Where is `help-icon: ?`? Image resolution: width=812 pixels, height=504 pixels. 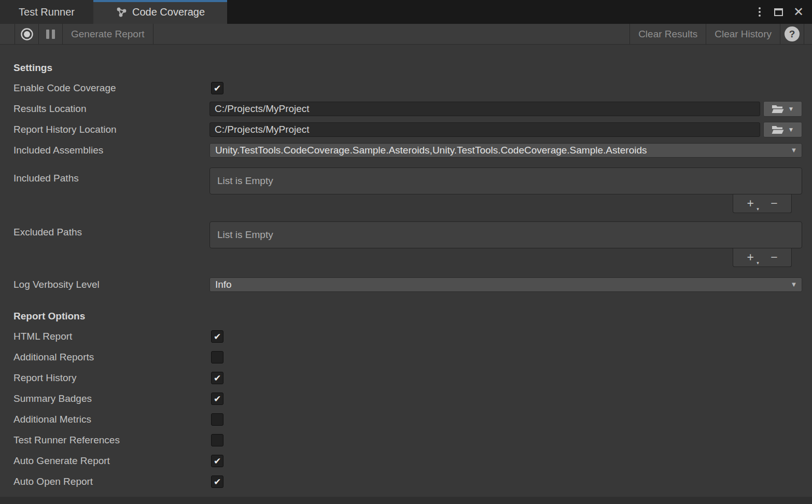 help-icon: ? is located at coordinates (792, 34).